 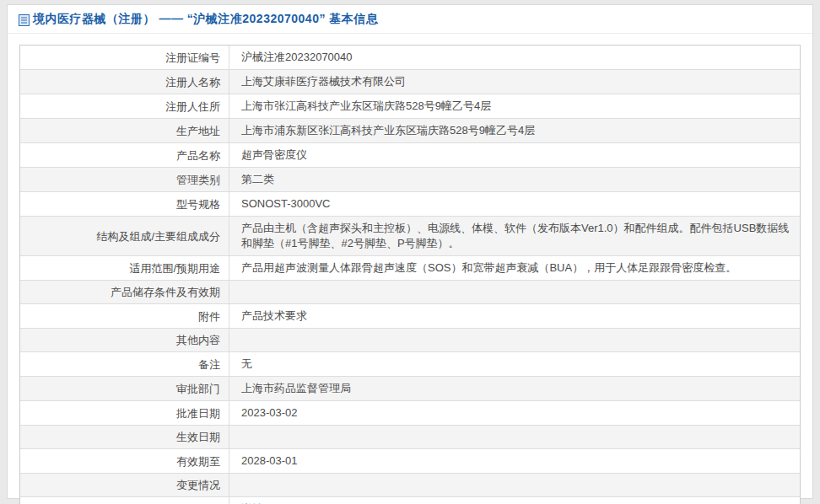 What do you see at coordinates (515, 180) in the screenshot?
I see `row-value: 第二类` at bounding box center [515, 180].